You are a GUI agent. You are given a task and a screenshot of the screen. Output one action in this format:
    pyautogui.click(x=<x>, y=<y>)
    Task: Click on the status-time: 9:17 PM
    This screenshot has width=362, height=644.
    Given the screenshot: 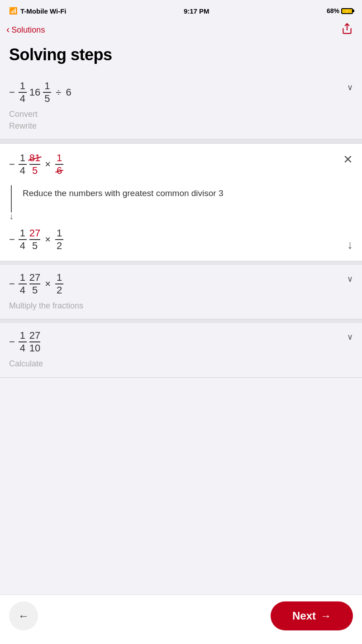 What is the action you would take?
    pyautogui.click(x=196, y=11)
    